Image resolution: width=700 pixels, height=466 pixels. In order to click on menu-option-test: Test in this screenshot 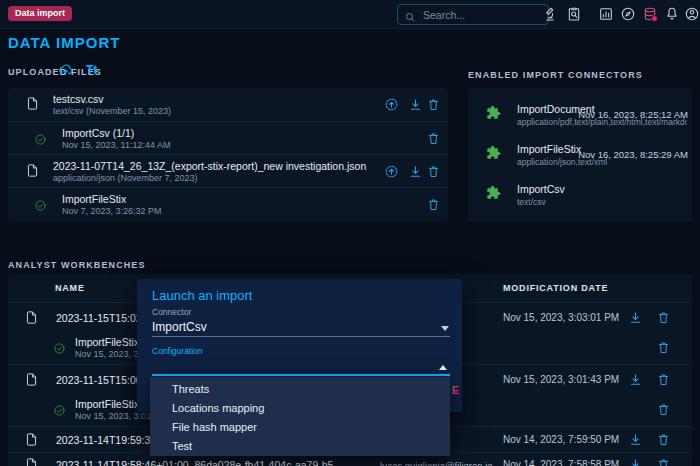, I will do `click(300, 446)`.